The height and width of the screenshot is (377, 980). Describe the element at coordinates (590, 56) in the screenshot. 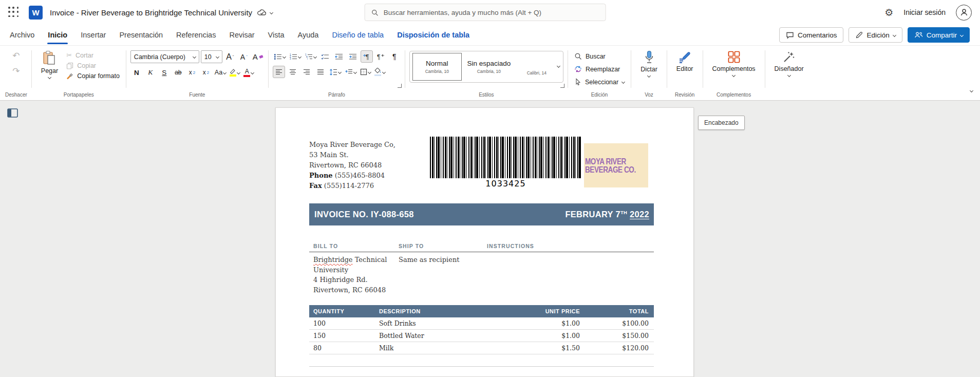

I see `find-button: Buscar` at that location.